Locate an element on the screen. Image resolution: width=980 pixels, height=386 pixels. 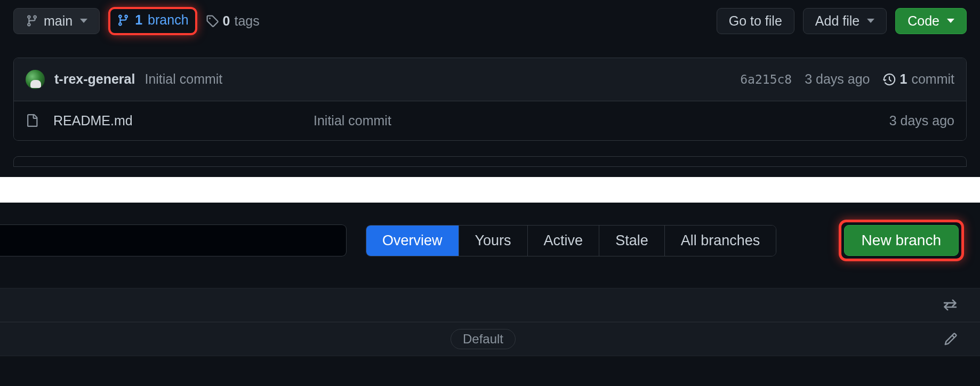
branches-toolbar: Overview Yours Active Stale All branches… is located at coordinates (490, 240).